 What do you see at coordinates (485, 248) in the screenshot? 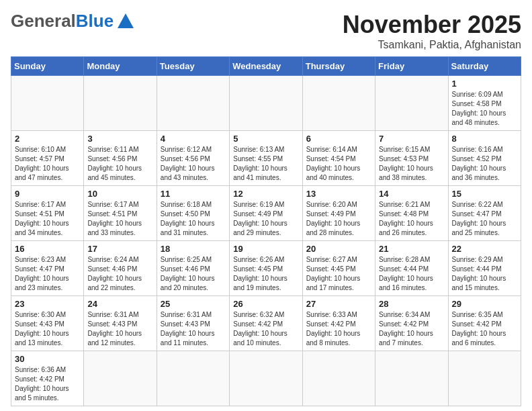
I see `day-number: 22` at bounding box center [485, 248].